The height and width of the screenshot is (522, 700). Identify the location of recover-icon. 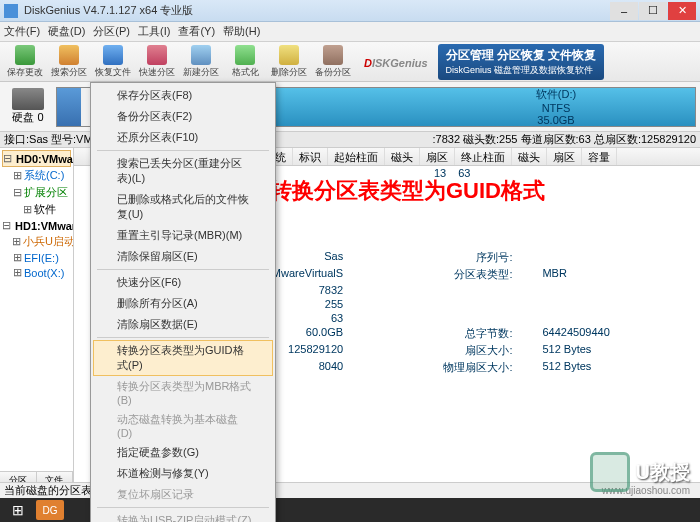
(113, 55).